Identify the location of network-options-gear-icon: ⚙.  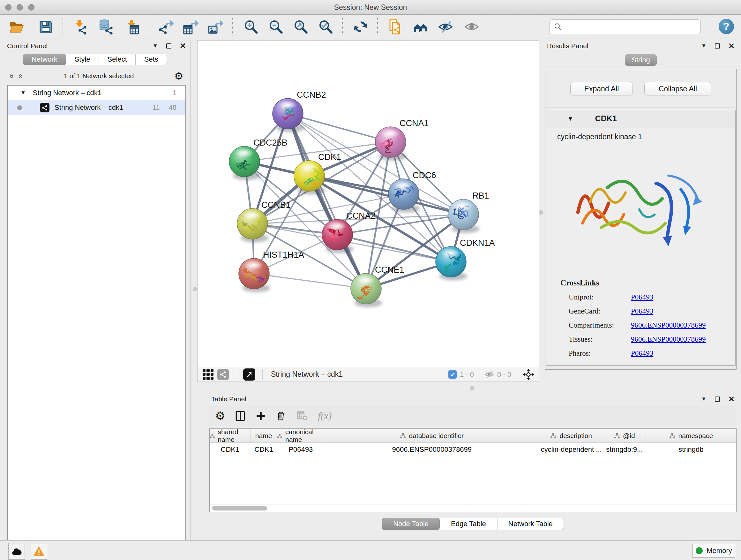
(179, 76).